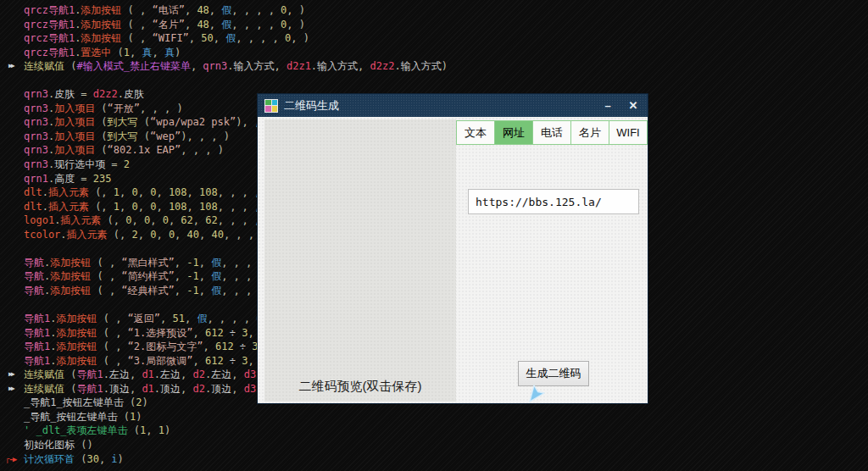  I want to click on code-line: _导航_按钮左键单击 (1), so click(434, 417).